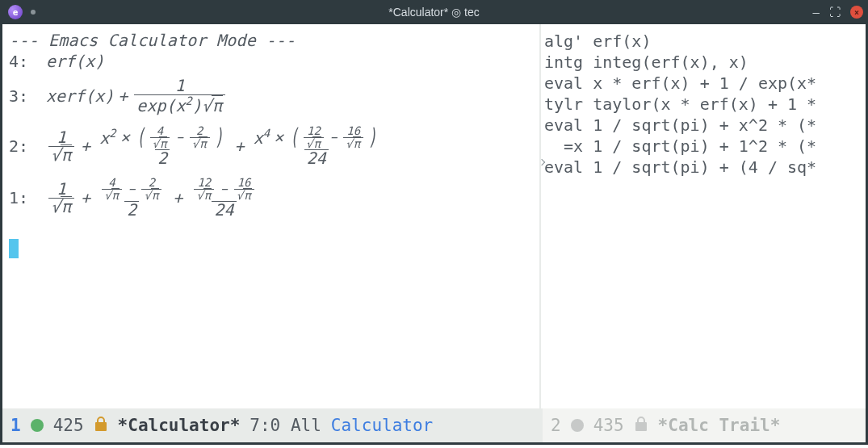 The image size is (868, 448). Describe the element at coordinates (719, 425) in the screenshot. I see `buffer-name: *Calc Trail*` at that location.